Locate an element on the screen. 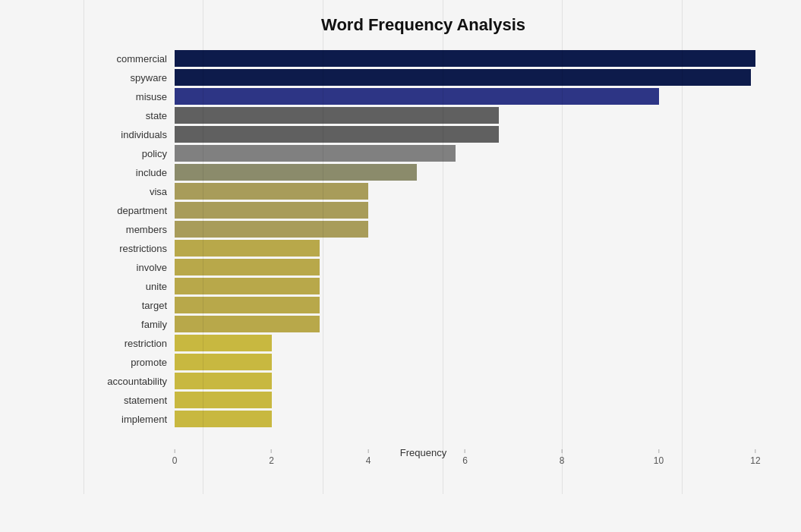 The height and width of the screenshot is (532, 801). bar-row: family is located at coordinates (424, 324).